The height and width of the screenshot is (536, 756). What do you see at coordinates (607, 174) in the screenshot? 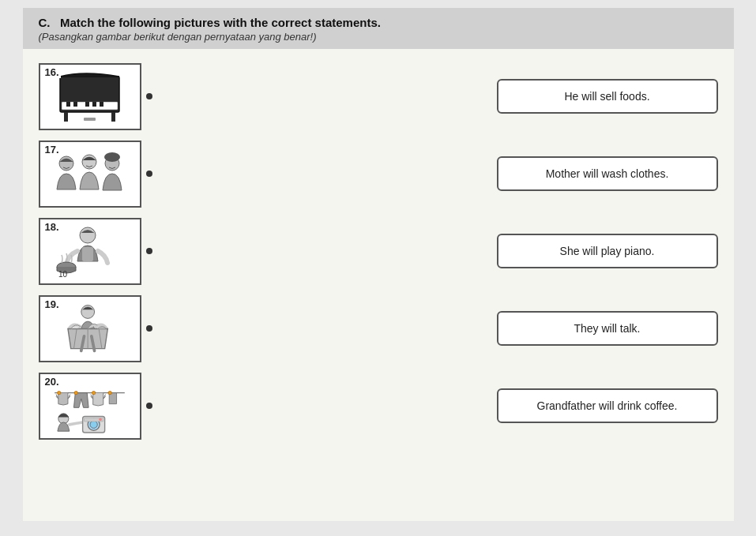
I see `statement-box-2: Mother will wash clothes.` at bounding box center [607, 174].